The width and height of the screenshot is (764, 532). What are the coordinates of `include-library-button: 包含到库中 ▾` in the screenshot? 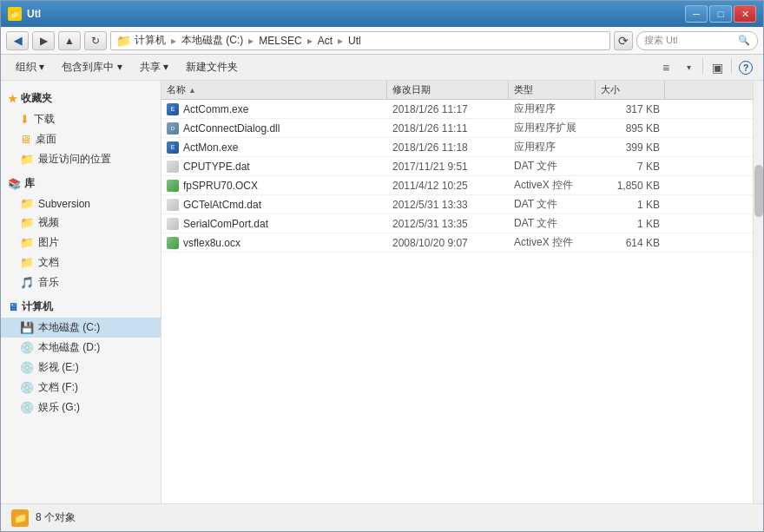 It's located at (92, 68).